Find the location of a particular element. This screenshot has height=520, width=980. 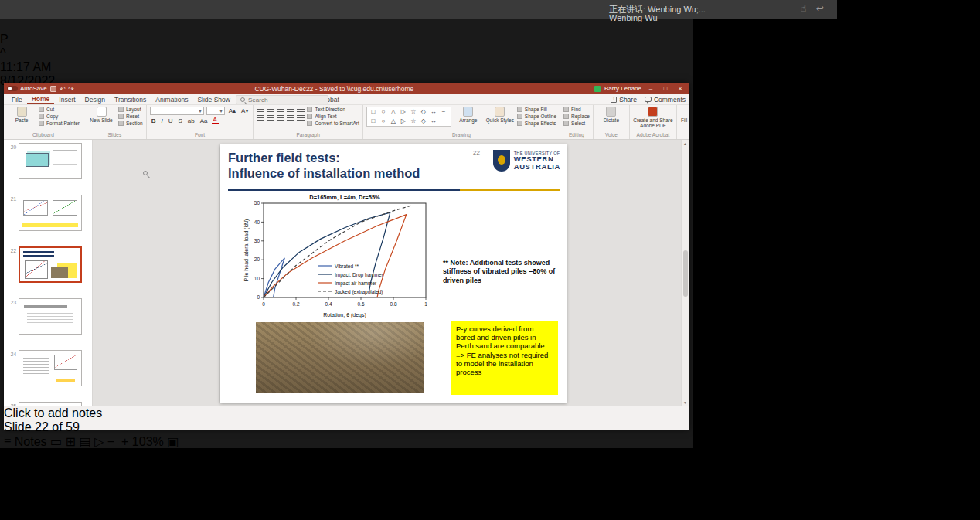

notes-toggle: ≡ Notes is located at coordinates (26, 442).